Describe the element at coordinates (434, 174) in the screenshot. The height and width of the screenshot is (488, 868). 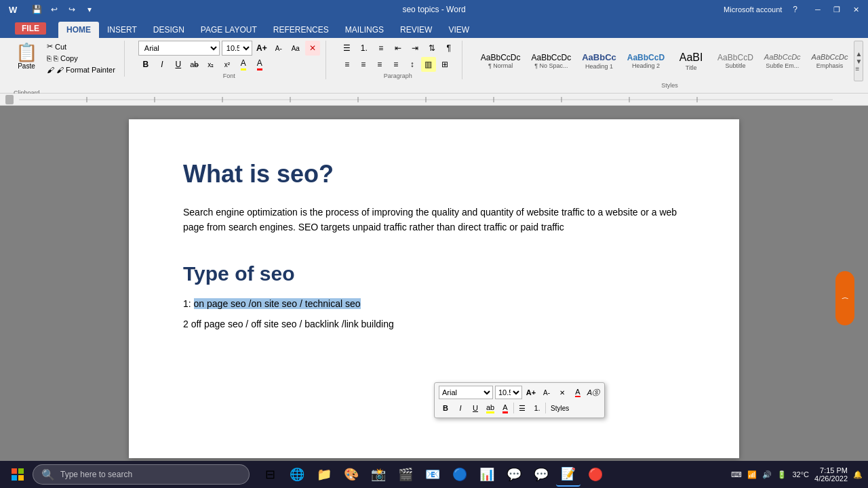
I see `document-heading1: What is seo?` at that location.